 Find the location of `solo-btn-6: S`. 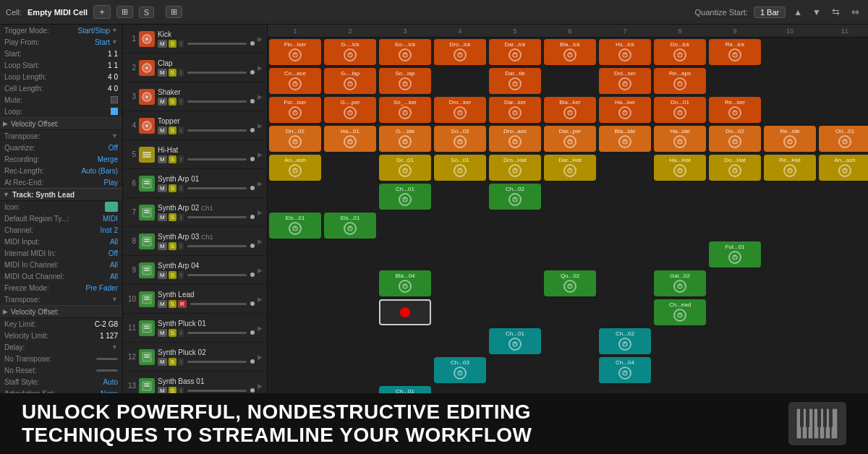

solo-btn-6: S is located at coordinates (172, 188).